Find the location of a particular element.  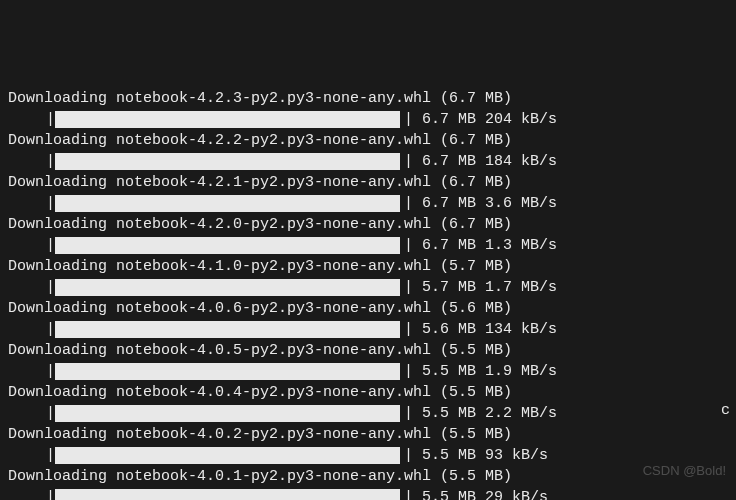

download-line: Downloading notebook-4.2.2-py2.py3-none-… is located at coordinates (368, 140).